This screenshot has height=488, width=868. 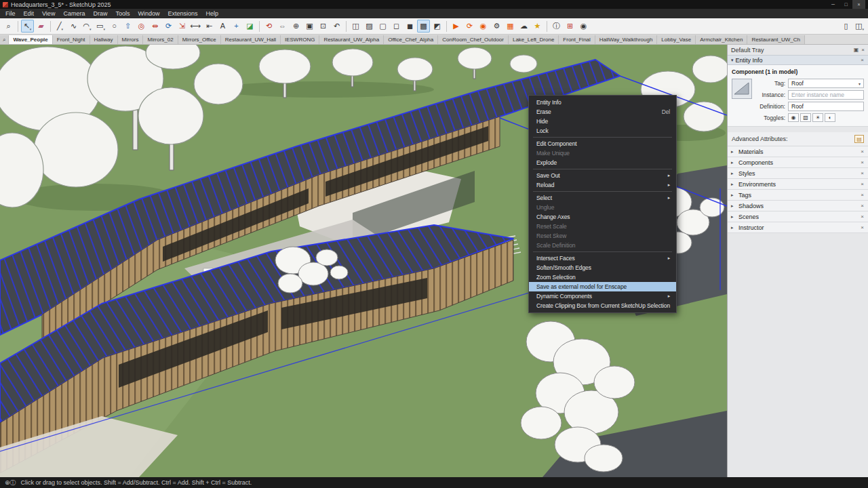 What do you see at coordinates (411, 39) in the screenshot?
I see `scene-tab-office-chef-alpha: Office_Chef_Alpha` at bounding box center [411, 39].